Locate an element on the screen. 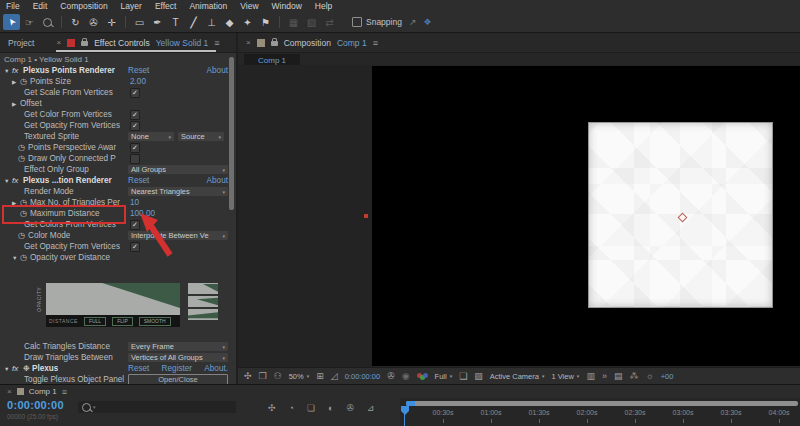  view-layout-select: 1 View ▾ is located at coordinates (565, 376).